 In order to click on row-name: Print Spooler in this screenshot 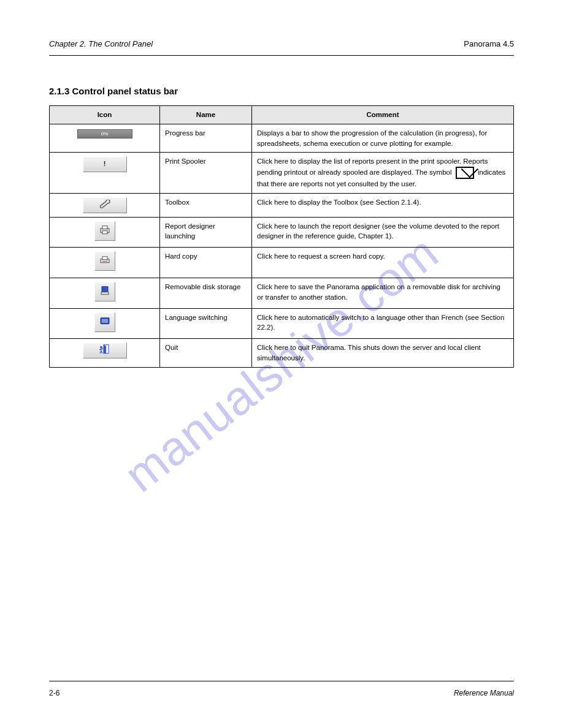, I will do `click(206, 173)`.